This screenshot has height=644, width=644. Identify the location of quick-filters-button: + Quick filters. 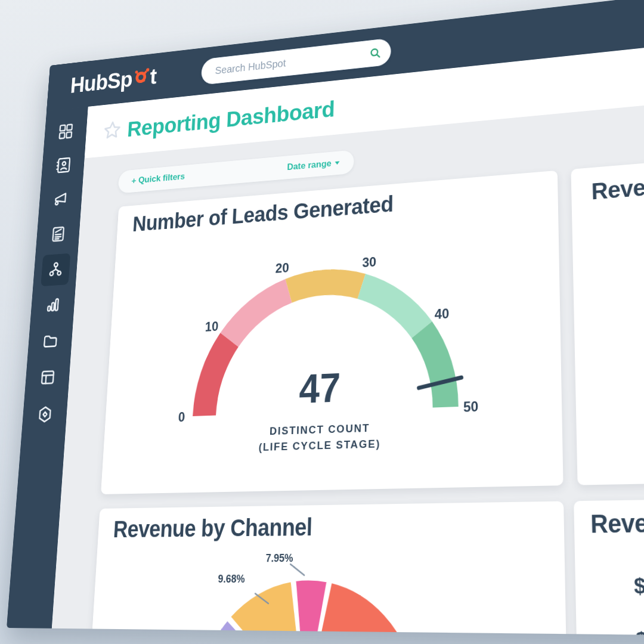
(158, 179).